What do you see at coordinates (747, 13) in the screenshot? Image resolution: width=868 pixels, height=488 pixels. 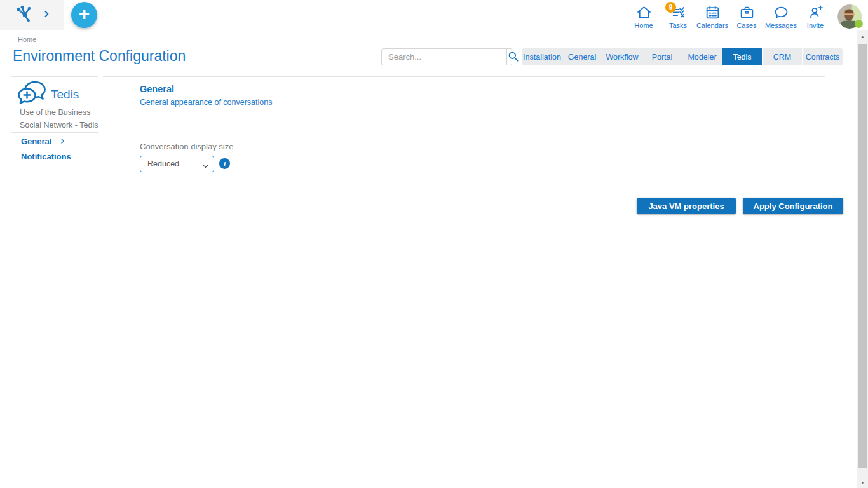 I see `cases-icon` at bounding box center [747, 13].